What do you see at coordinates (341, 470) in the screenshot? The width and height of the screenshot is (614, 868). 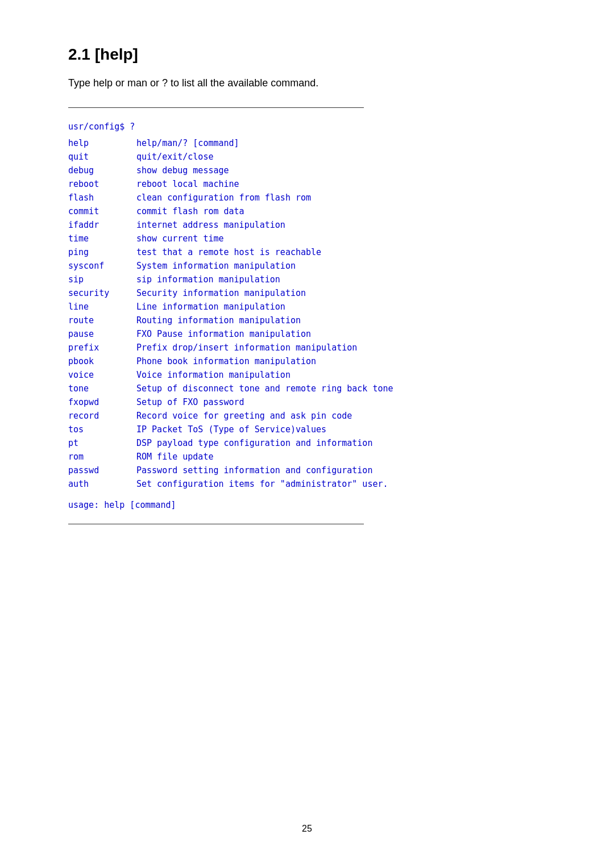 I see `command-desc: Password setting information and configu…` at bounding box center [341, 470].